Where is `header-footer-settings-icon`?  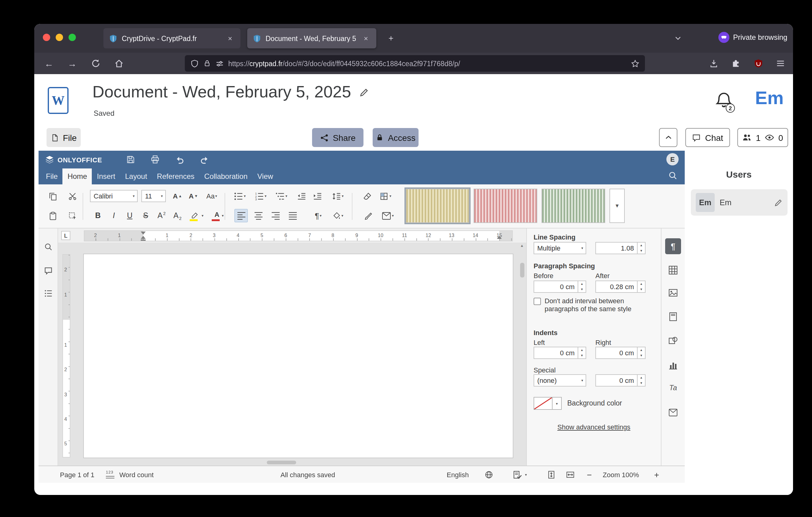 header-footer-settings-icon is located at coordinates (673, 317).